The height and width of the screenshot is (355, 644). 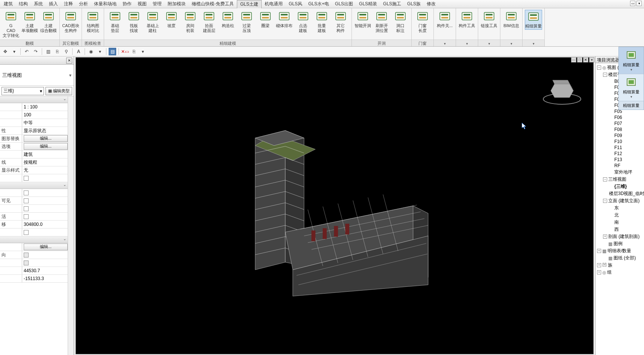 What do you see at coordinates (620, 187) in the screenshot?
I see `tree-node: {三维}` at bounding box center [620, 187].